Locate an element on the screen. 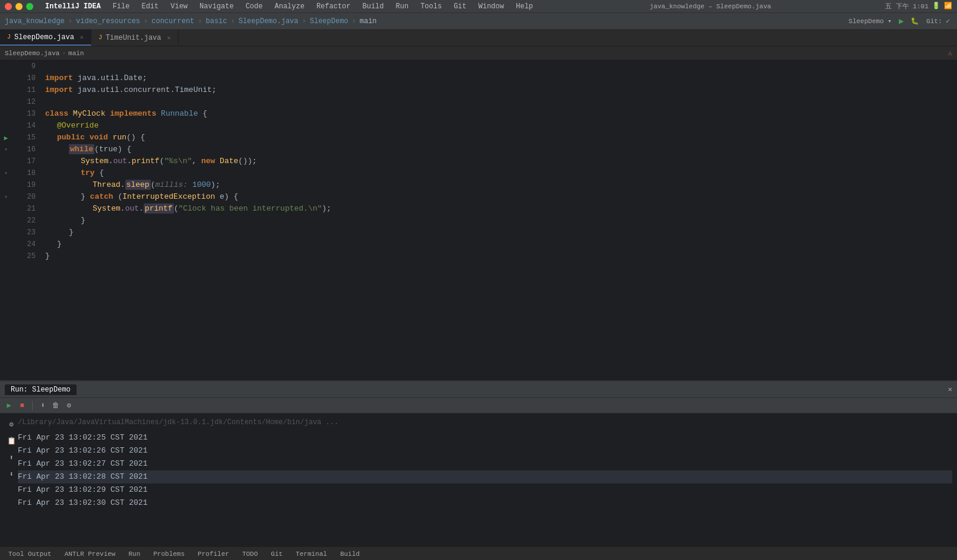  rerun-button: ▶ is located at coordinates (9, 406).